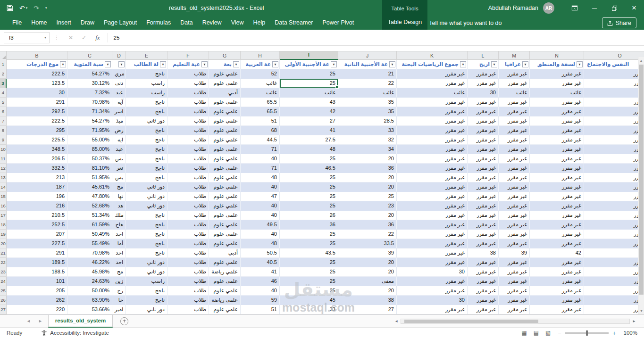 The image size is (644, 338). I want to click on header-cell-B: موع الدرجات▼, so click(37, 65).